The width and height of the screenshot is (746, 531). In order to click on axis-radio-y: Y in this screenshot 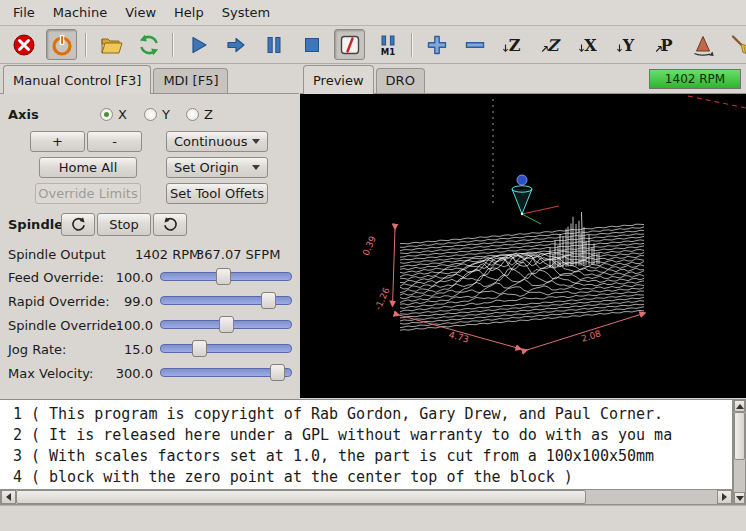, I will do `click(157, 114)`.